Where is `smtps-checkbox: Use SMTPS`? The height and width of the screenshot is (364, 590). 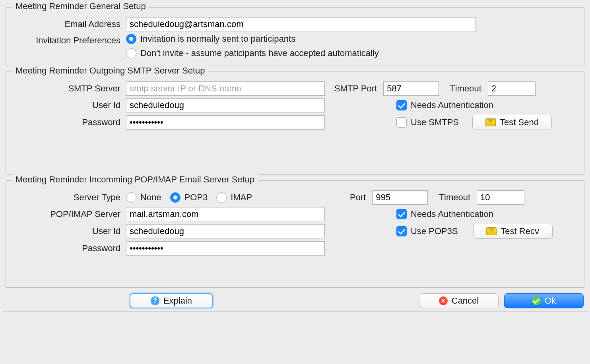
smtps-checkbox: Use SMTPS is located at coordinates (428, 122).